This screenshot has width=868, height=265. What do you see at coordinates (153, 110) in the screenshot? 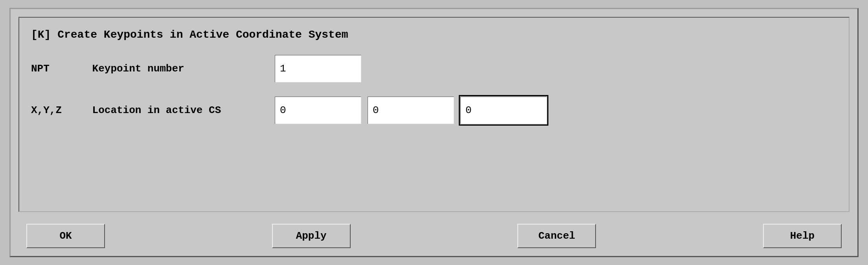
I see `xyz-label: X,Y,Z Location in active CS` at bounding box center [153, 110].